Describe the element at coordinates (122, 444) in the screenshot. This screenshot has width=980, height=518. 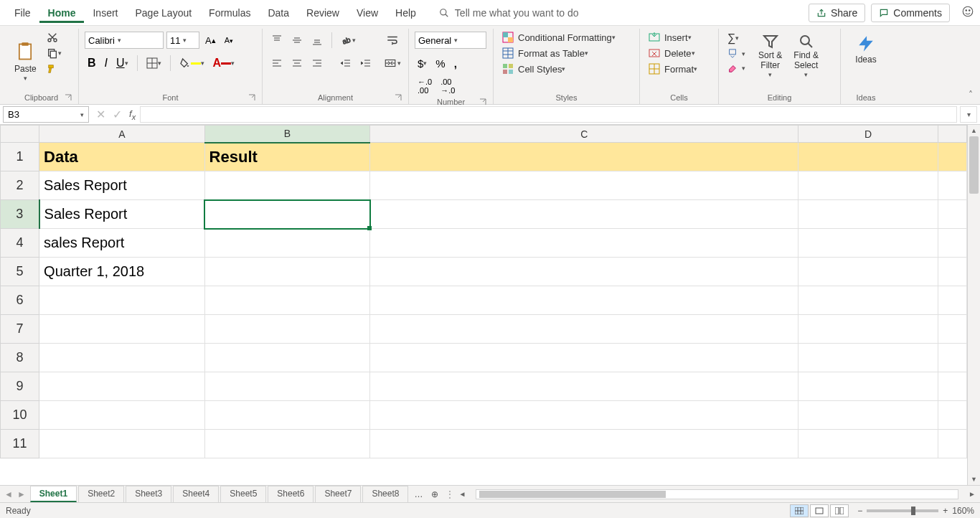
I see `cell-A11` at that location.